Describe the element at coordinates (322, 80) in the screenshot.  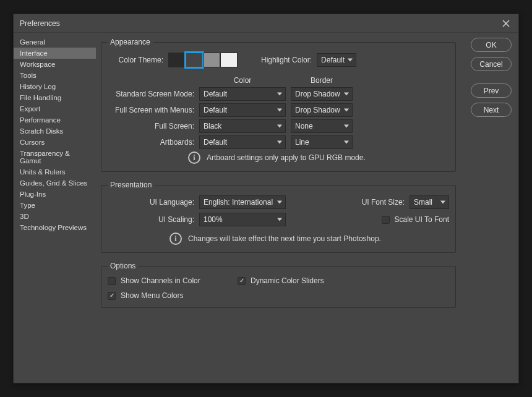
I see `column-header-border: Border` at that location.